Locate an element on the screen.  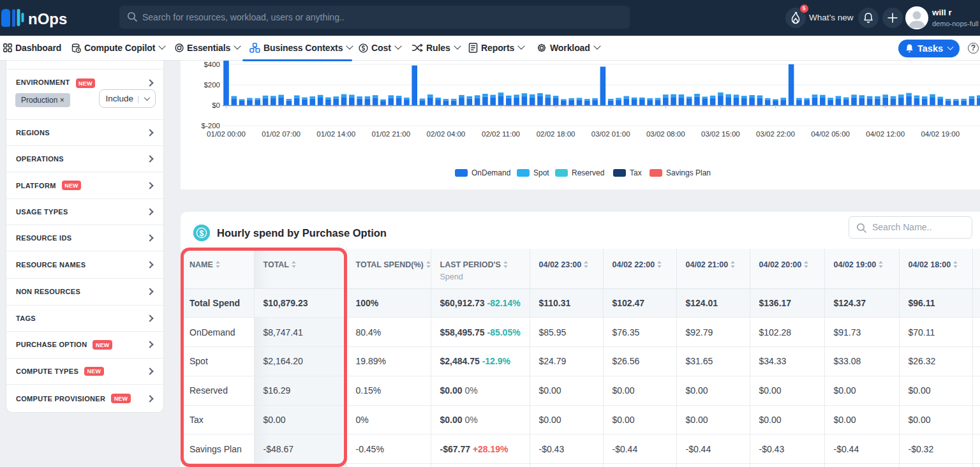
svg-text: 01/02 21:00 is located at coordinates (390, 134).